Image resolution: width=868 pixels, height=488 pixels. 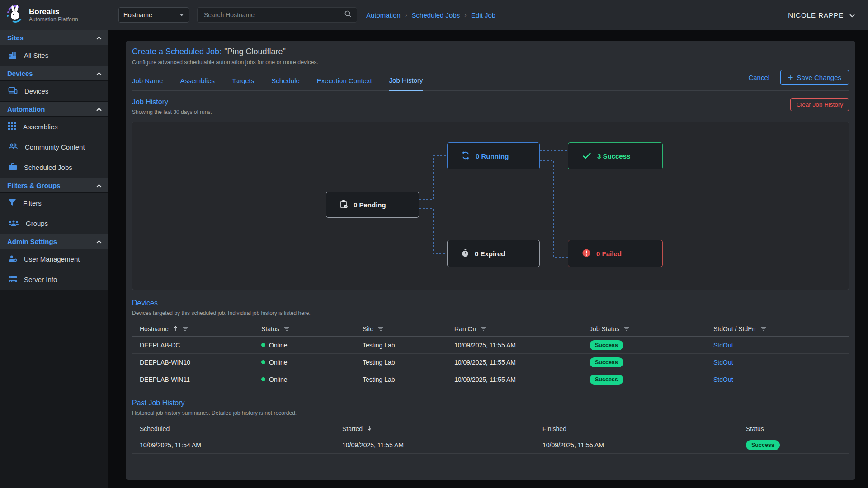 I want to click on sidebar-section-automation: Automation, so click(x=54, y=109).